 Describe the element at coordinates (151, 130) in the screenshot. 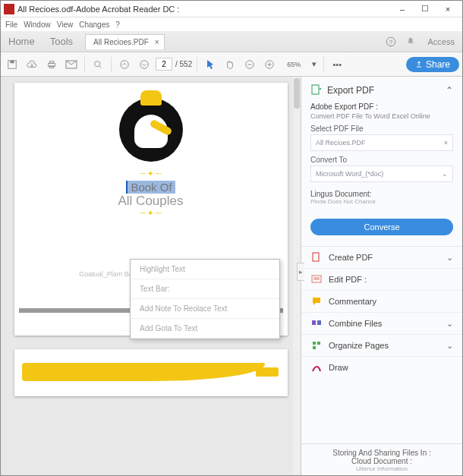

I see `chef-logo` at that location.